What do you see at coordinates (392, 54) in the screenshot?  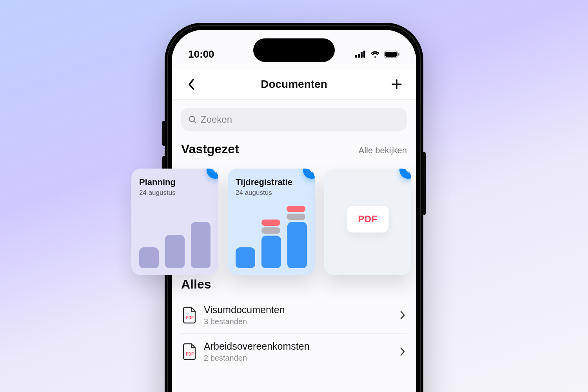 I see `battery-icon` at bounding box center [392, 54].